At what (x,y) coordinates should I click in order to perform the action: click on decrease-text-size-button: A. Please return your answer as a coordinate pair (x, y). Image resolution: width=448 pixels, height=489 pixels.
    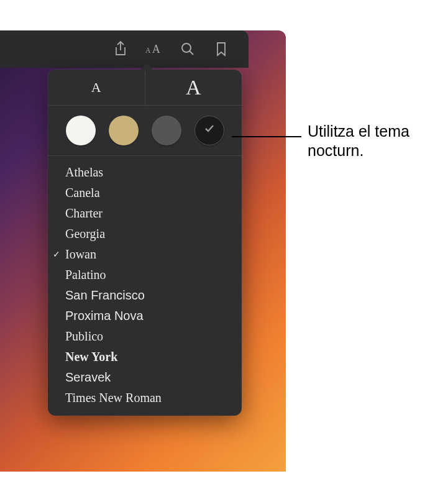
    Looking at the image, I should click on (97, 87).